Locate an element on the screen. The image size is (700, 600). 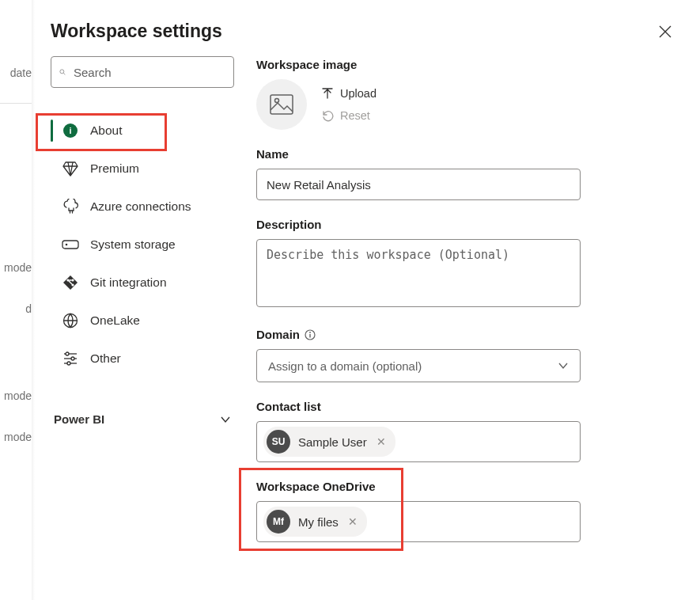
nav-label: OneLake is located at coordinates (115, 321).